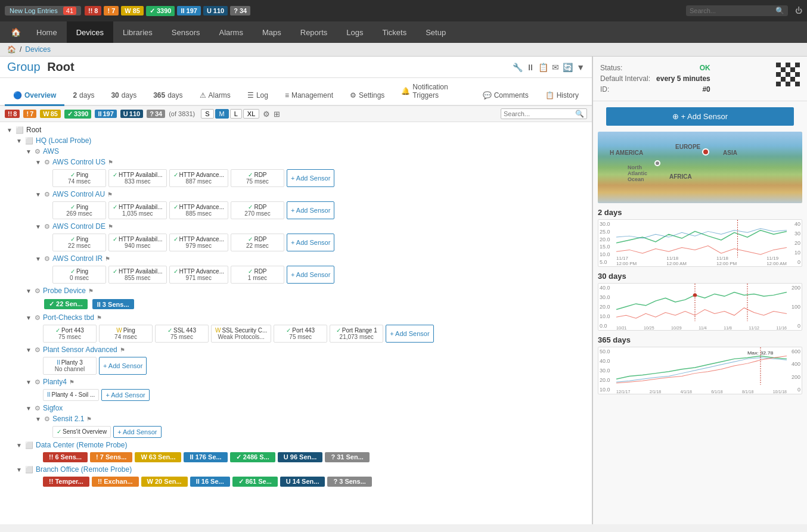 This screenshot has height=532, width=807. I want to click on bo-badge-paused: II 16 Se..., so click(210, 481).